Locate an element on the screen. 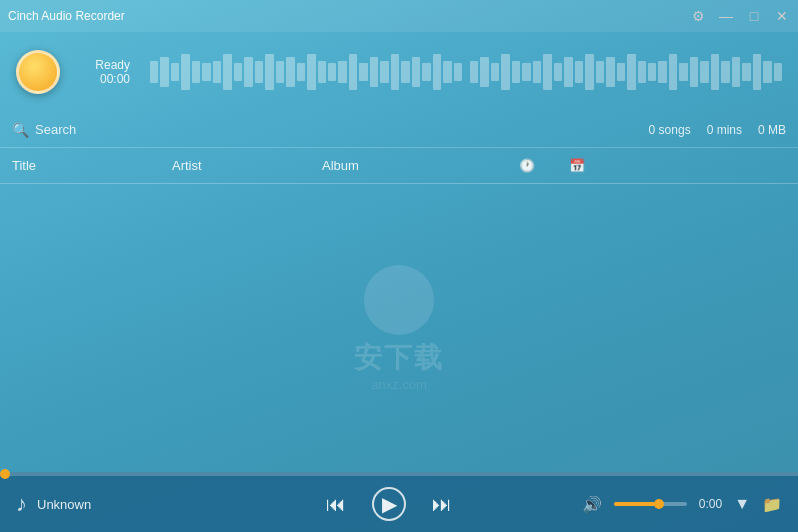  watermark-icon: 🛡 is located at coordinates (399, 300).